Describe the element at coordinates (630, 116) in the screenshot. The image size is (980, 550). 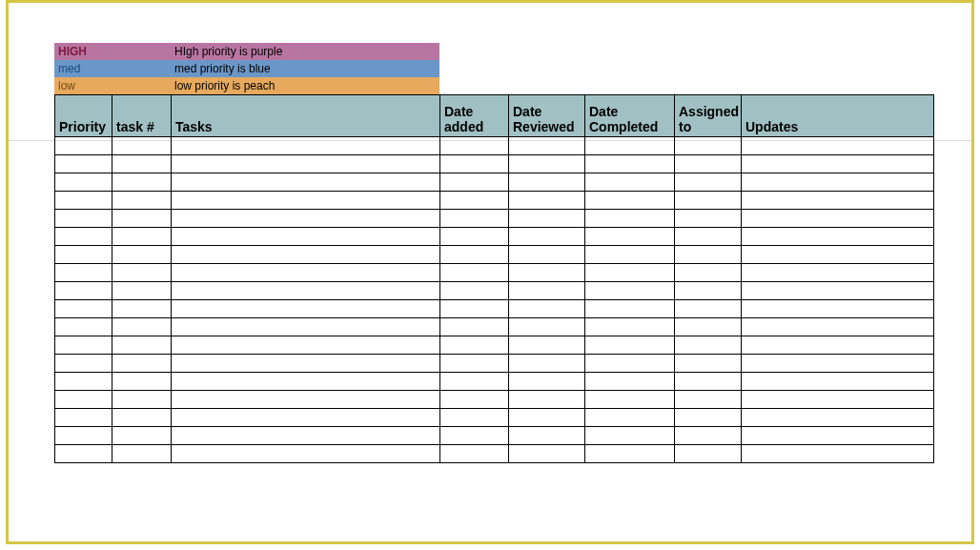
I see `col-header-date-completed: Date Completed` at that location.